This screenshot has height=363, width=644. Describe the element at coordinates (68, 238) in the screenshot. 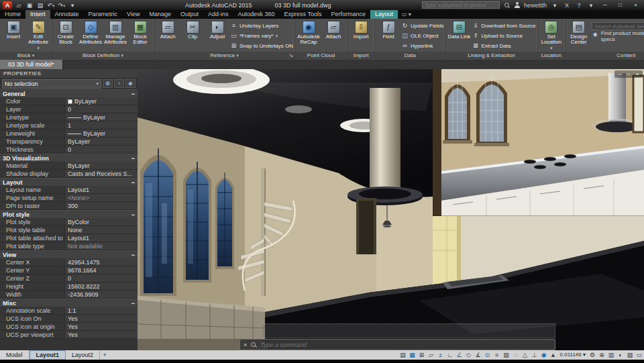

I see `property-row: Plot table attached toLayout1` at that location.